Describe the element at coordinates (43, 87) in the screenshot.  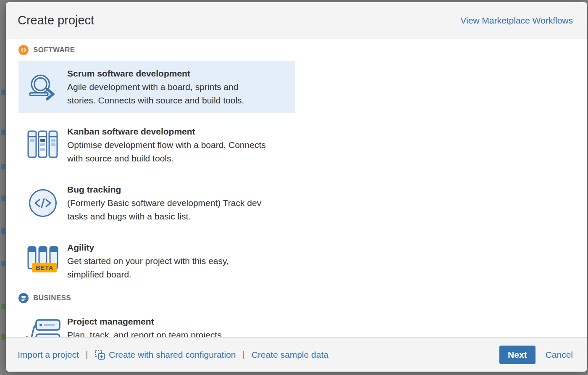
I see `scrum-icon` at that location.